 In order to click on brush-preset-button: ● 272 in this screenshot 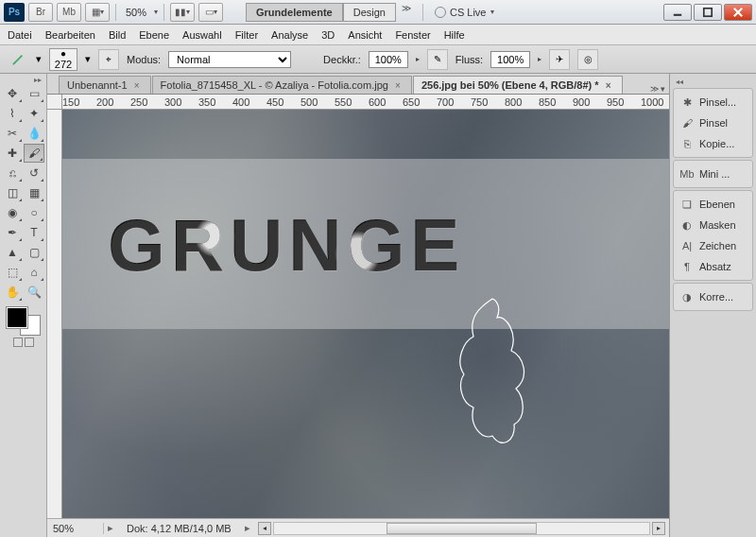, I will do `click(63, 60)`.